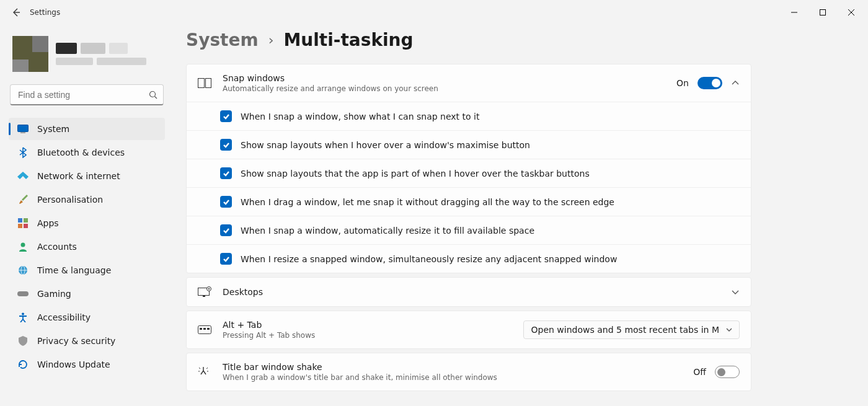 This screenshot has width=868, height=406. I want to click on globe-icon, so click(23, 270).